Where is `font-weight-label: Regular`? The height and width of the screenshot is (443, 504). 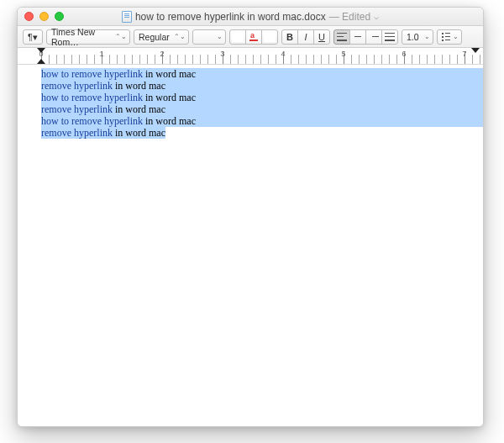
font-weight-label: Regular is located at coordinates (155, 37).